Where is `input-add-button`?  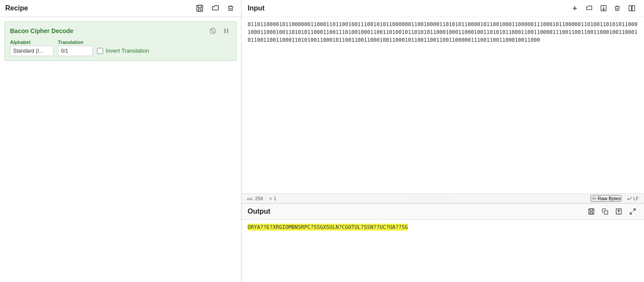
input-add-button is located at coordinates (575, 8).